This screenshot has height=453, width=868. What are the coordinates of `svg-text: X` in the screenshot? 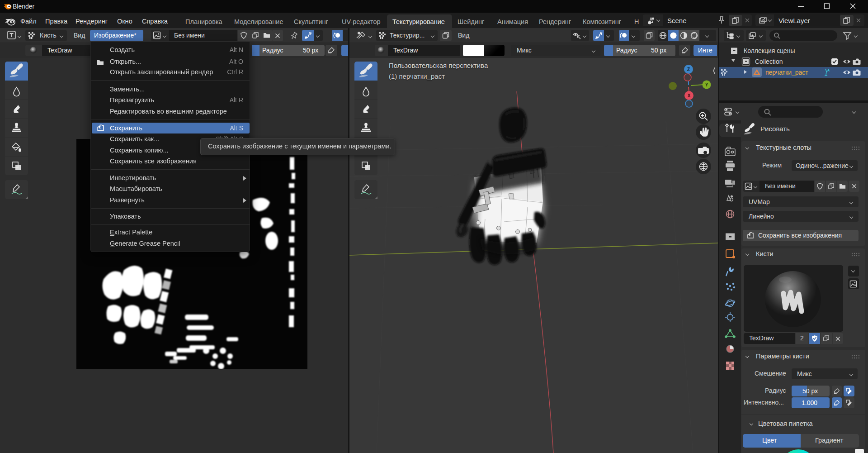 It's located at (689, 96).